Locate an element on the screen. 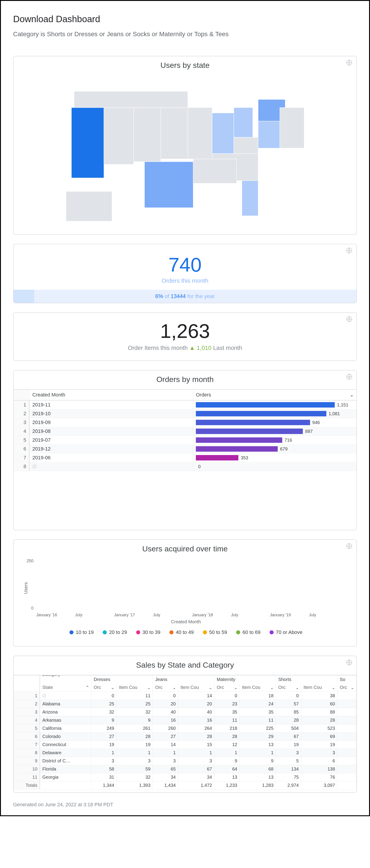  table-row: 11Georgia3132343413137576 is located at coordinates (185, 777).